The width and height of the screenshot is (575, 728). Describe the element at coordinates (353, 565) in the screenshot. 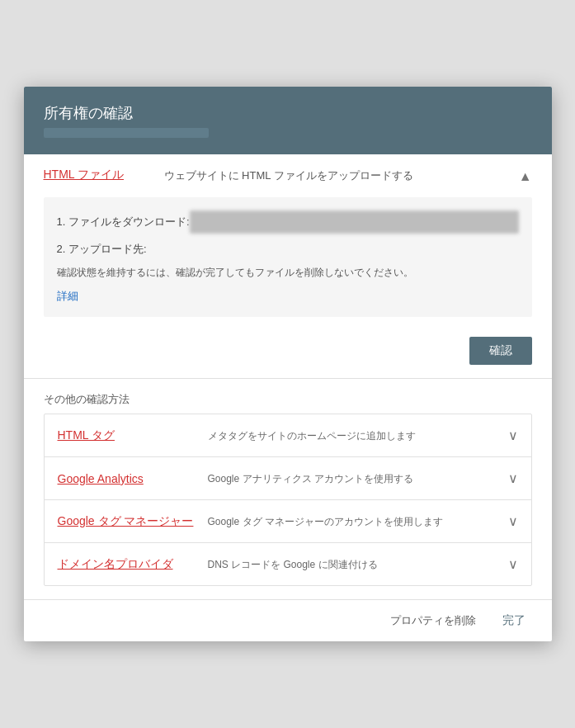

I see `method-desc-domain-provider: DNS レコードを Google に関連付ける` at that location.